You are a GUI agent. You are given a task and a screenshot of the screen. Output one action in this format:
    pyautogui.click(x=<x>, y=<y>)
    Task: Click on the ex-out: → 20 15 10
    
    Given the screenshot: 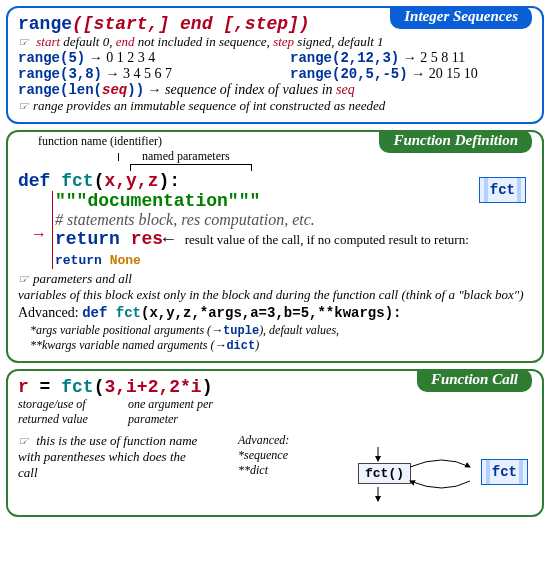 What is the action you would take?
    pyautogui.click(x=444, y=74)
    